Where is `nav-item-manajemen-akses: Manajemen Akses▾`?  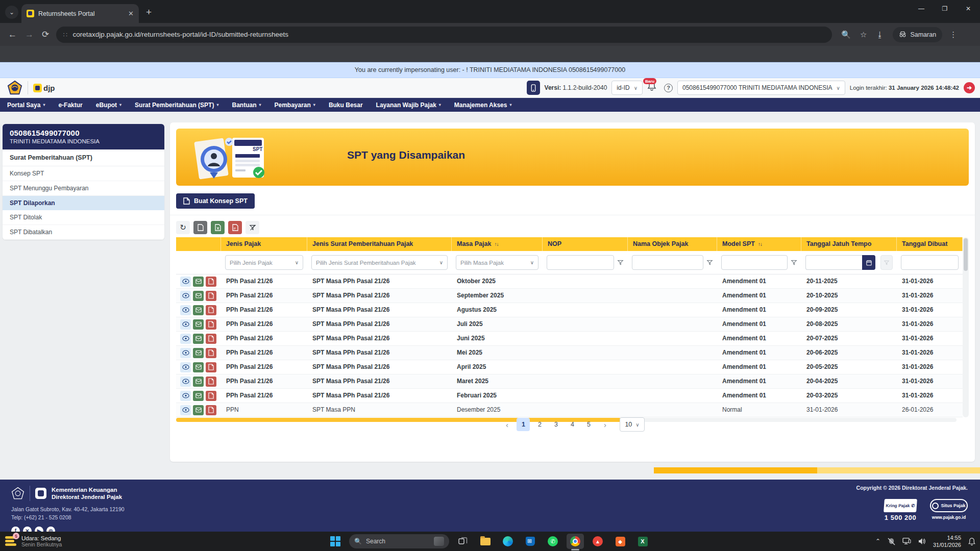
nav-item-manajemen-akses: Manajemen Akses▾ is located at coordinates (483, 105).